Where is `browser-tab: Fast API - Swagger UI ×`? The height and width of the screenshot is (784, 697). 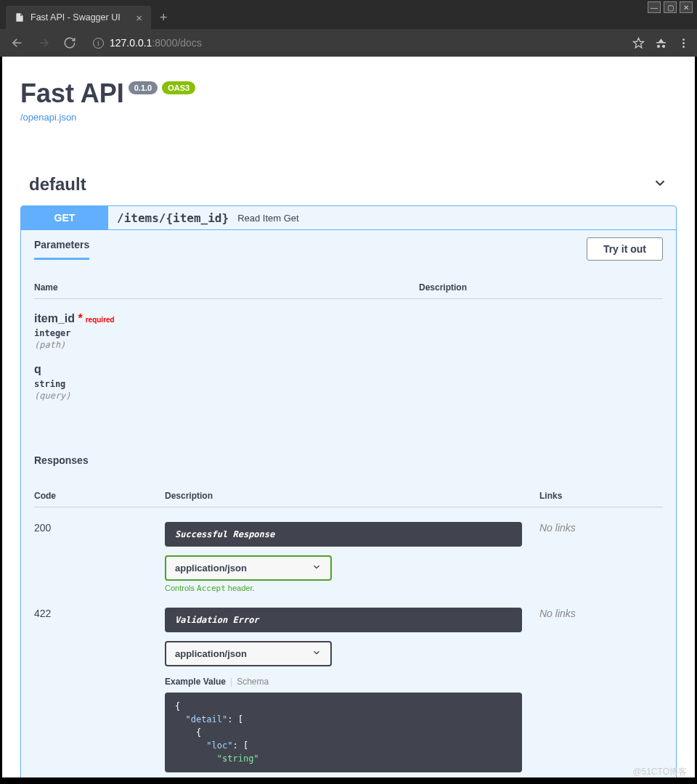 browser-tab: Fast API - Swagger UI × is located at coordinates (78, 17).